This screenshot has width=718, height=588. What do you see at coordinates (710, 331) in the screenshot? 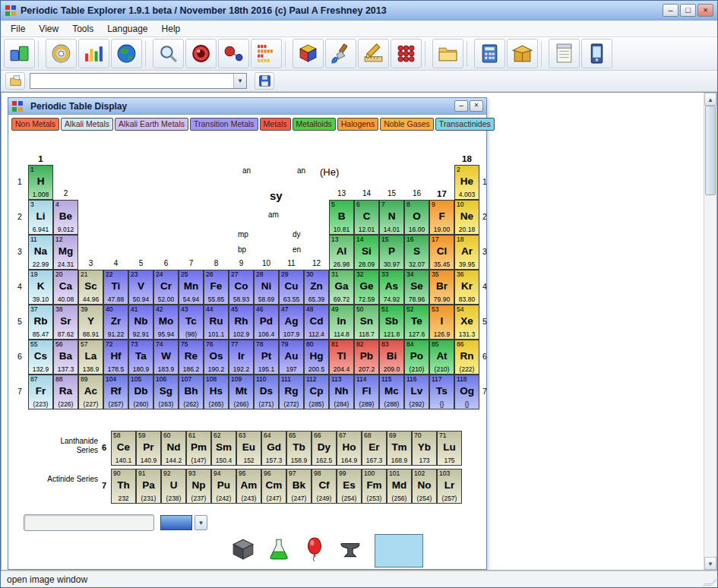
I see `vertical-scrollbar: ▲ ▼` at bounding box center [710, 331].